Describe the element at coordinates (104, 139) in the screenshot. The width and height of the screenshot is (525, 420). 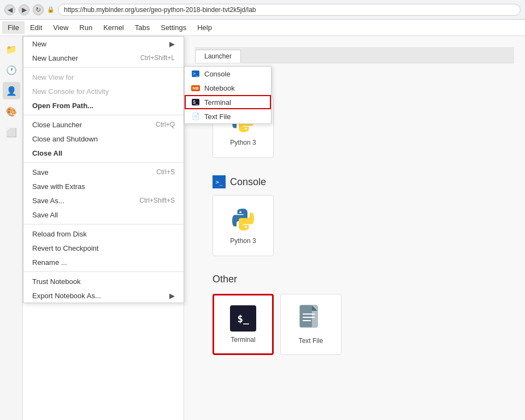
I see `menu-item-close-shutdown: Close and Shutdown` at that location.